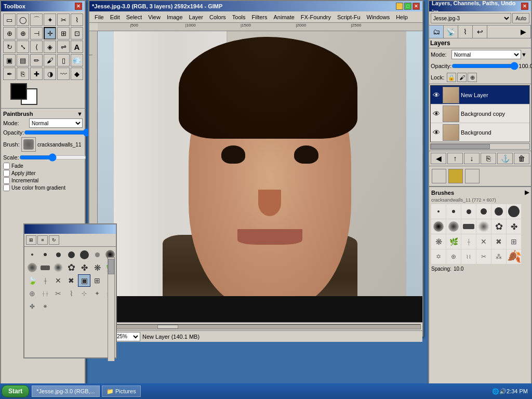  What do you see at coordinates (9, 60) in the screenshot?
I see `bucket-fill-tool: ▣` at bounding box center [9, 60].